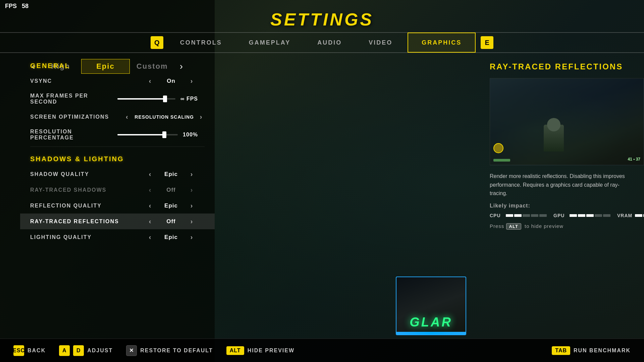 This screenshot has width=644, height=362. What do you see at coordinates (100, 351) in the screenshot?
I see `adjust-label: ADJUST` at bounding box center [100, 351].